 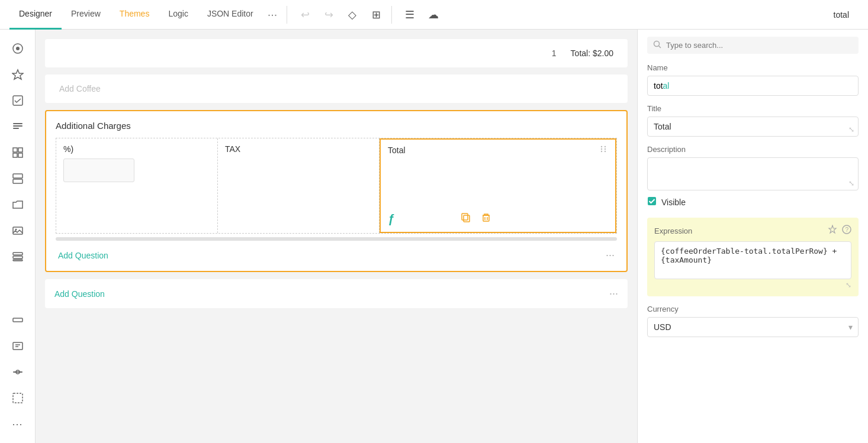 What do you see at coordinates (18, 398) in the screenshot?
I see `sidebar-icon-frame` at bounding box center [18, 398].